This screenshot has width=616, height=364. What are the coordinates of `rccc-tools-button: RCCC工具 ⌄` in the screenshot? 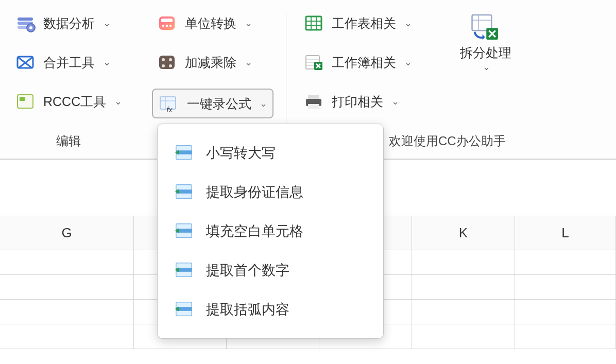 It's located at (68, 101).